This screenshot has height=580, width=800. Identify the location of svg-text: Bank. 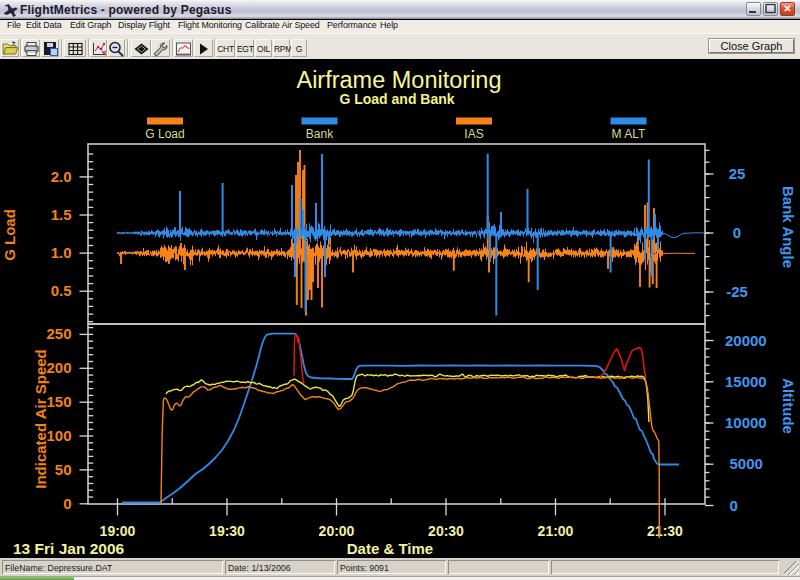
(320, 134).